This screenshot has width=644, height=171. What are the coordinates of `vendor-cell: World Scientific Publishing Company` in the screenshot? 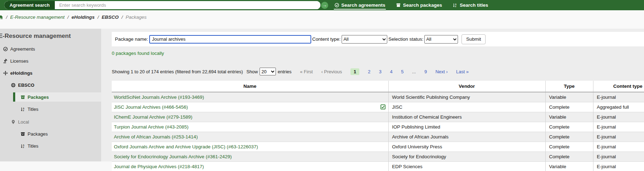 It's located at (467, 97).